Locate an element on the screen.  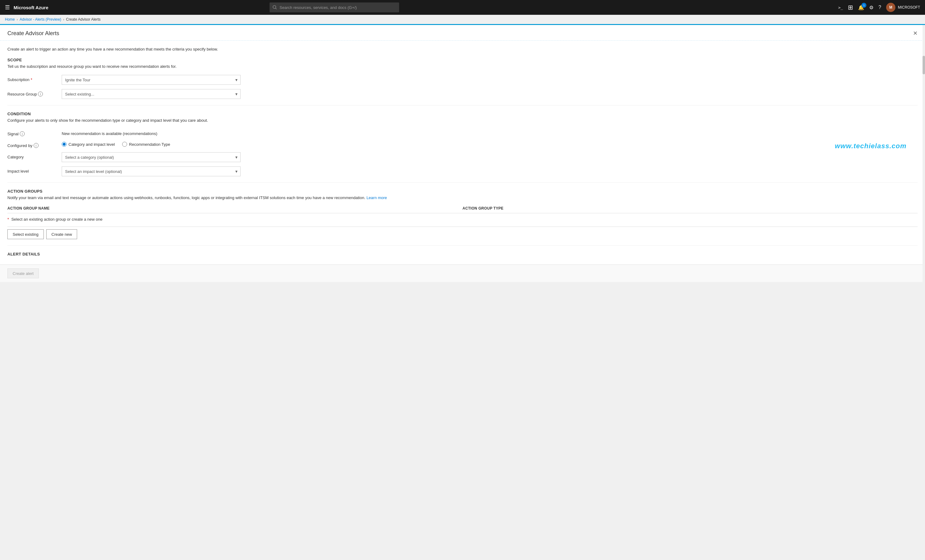
category-row: Category Select a category (optional) is located at coordinates (462, 157).